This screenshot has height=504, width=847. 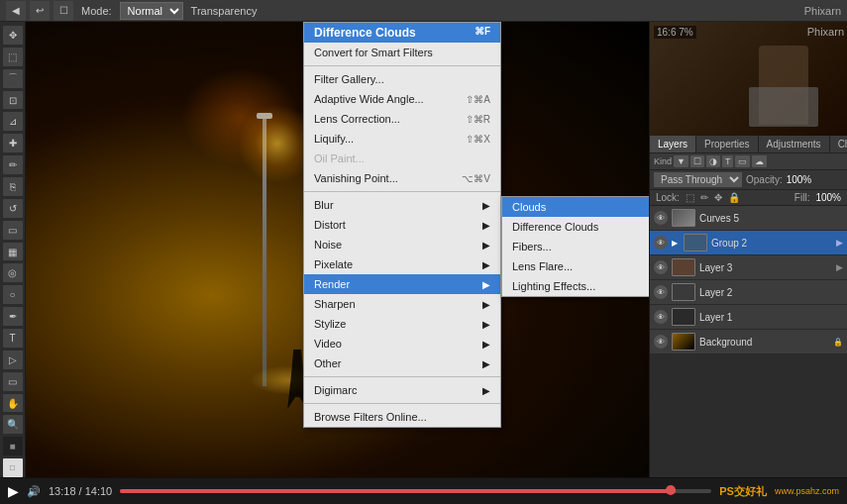 What do you see at coordinates (402, 205) in the screenshot?
I see `blur-item: Blur ▶` at bounding box center [402, 205].